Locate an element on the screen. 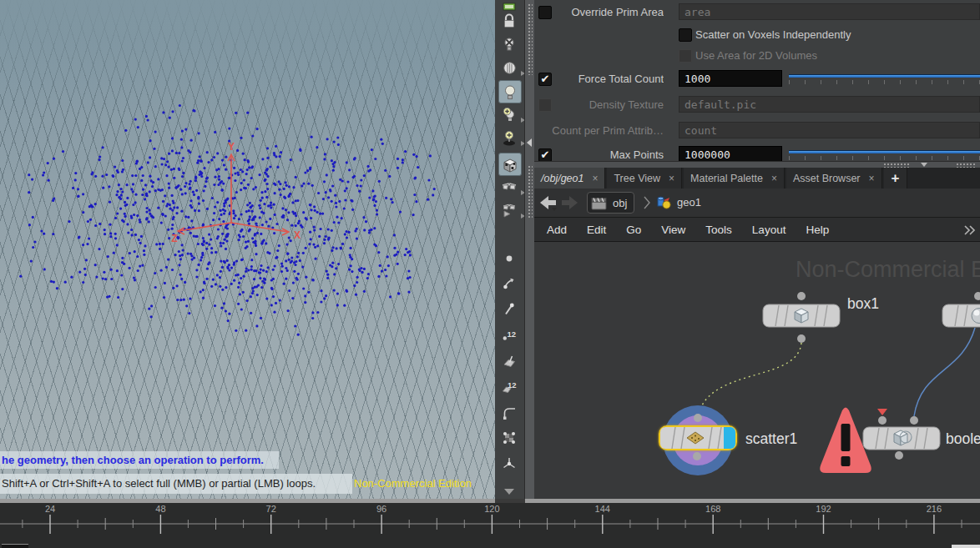 This screenshot has height=548, width=980. parameter-label: Override Prim Area is located at coordinates (606, 13).